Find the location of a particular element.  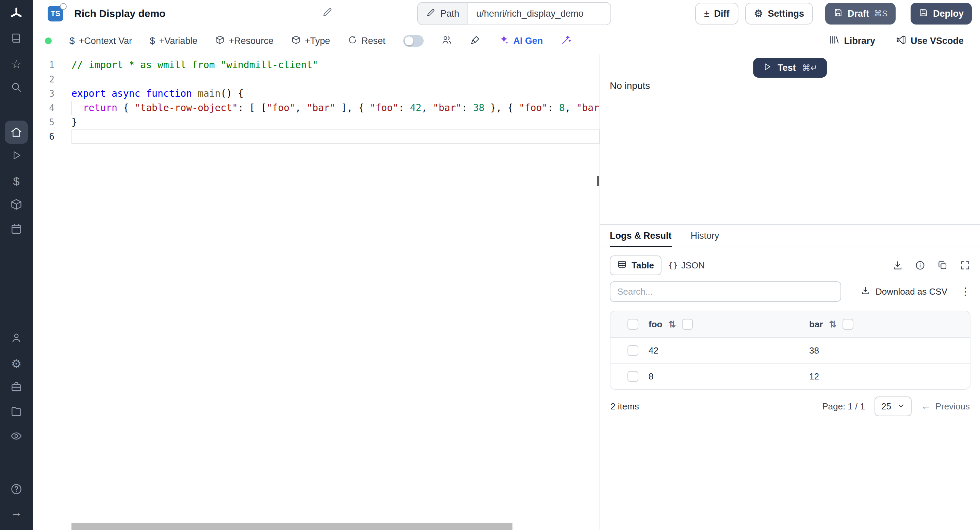

ai-fix-button is located at coordinates (566, 41).